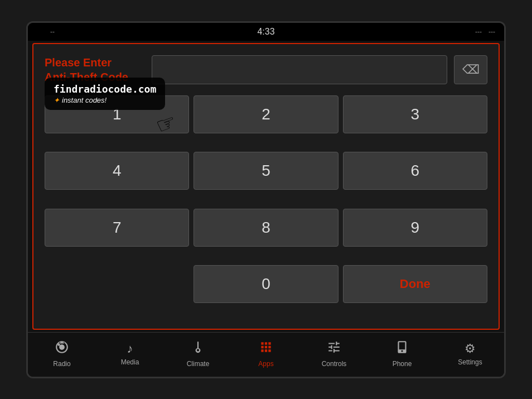 The image size is (532, 399). I want to click on watermark-overlay: findradiocode.com ✦ instant codes!, so click(105, 94).